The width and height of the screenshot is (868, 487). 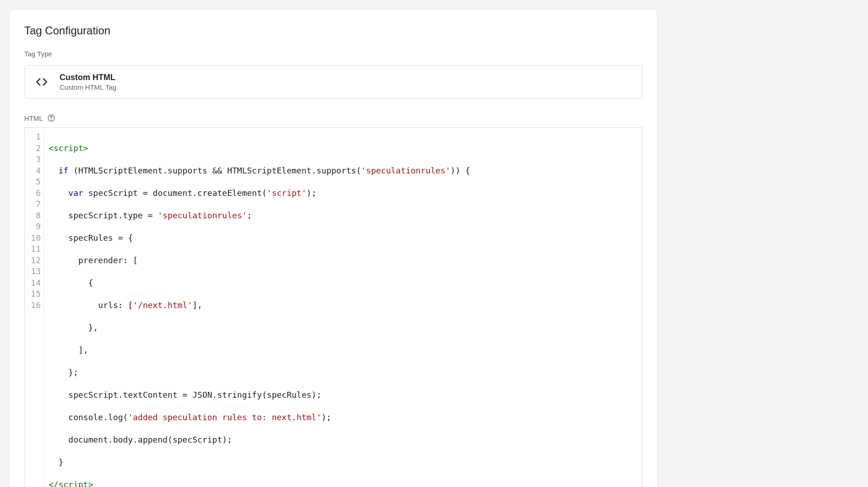 I want to click on code-token: };, so click(x=63, y=373).